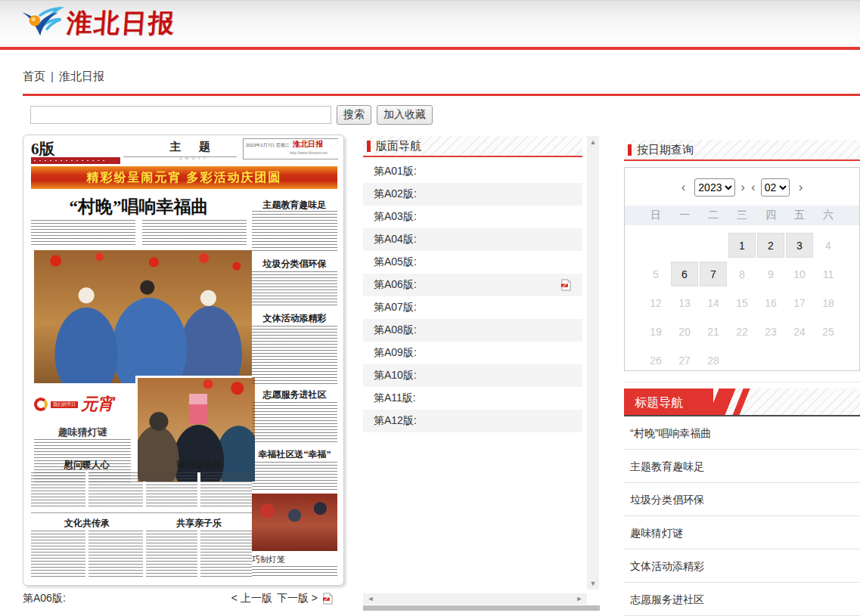  I want to click on photo-villagers, so click(143, 317).